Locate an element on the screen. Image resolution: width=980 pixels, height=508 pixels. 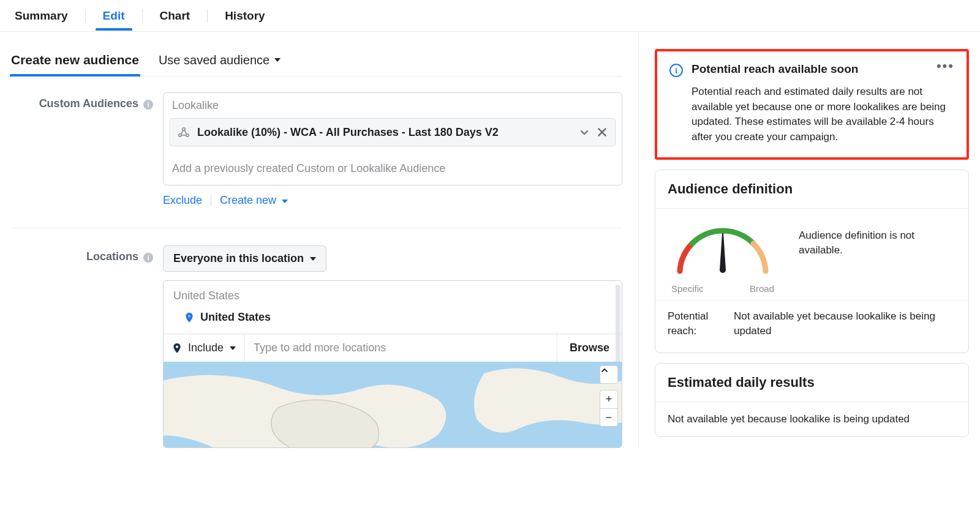
location-include-row: Include Type to add more locations Brows… is located at coordinates (393, 348).